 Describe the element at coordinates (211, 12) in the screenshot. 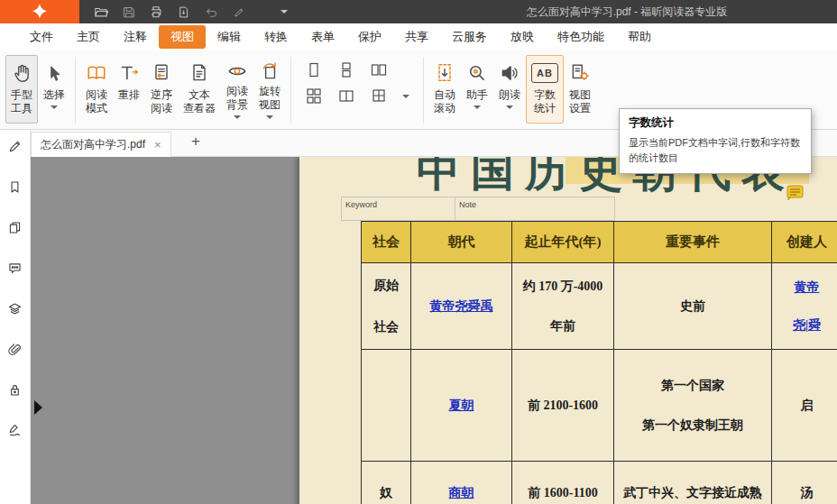

I see `undo-icon` at that location.